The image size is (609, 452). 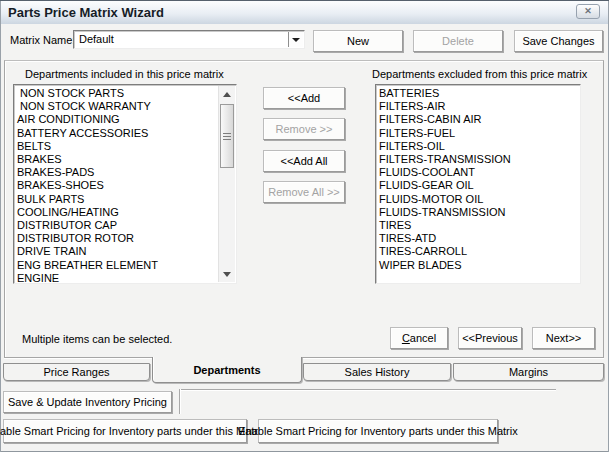 What do you see at coordinates (480, 106) in the screenshot?
I see `list-item: FILTERS-AIR` at bounding box center [480, 106].